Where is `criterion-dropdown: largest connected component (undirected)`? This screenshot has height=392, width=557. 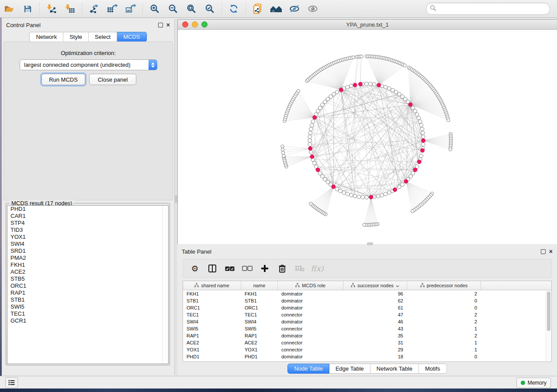
criterion-dropdown: largest connected component (undirected) is located at coordinates (88, 65).